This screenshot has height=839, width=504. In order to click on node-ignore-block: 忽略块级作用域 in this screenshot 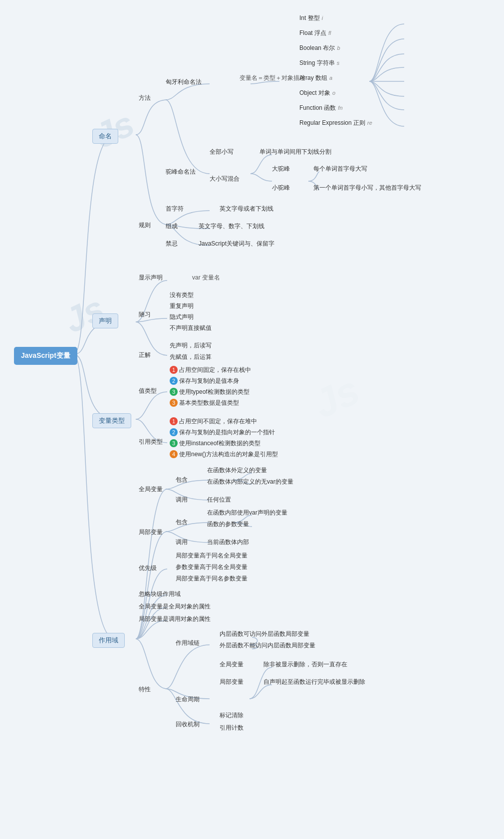, I will do `click(160, 594)`.